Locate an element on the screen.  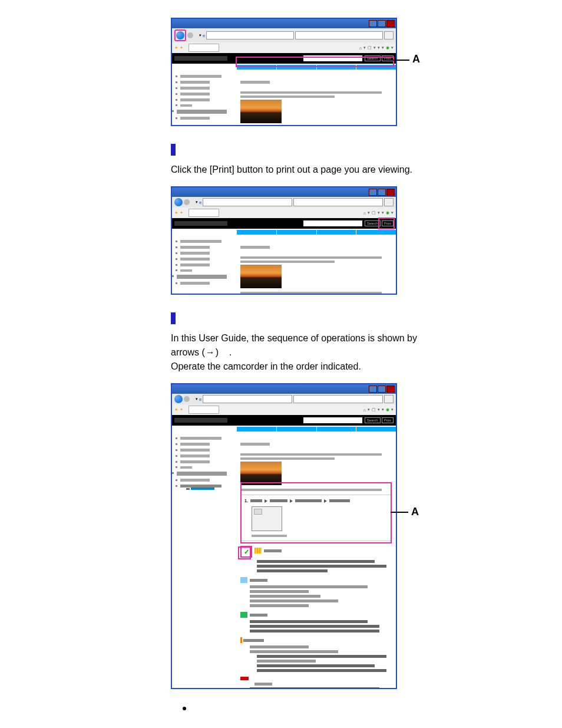
screenshot-tabs: ▾ e ★ ✦ ⌂▾ ▢▾ ▾ ▾ ◉ ▾ is located at coordinates (295, 72).